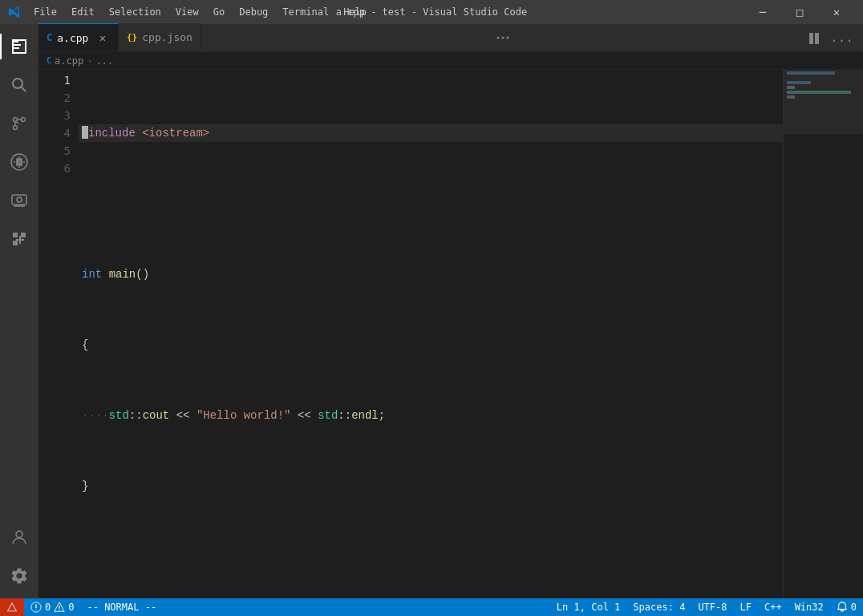 This screenshot has height=616, width=863. I want to click on code-line-5: ····std::cout << "Hello world!" << std::…, so click(431, 415).